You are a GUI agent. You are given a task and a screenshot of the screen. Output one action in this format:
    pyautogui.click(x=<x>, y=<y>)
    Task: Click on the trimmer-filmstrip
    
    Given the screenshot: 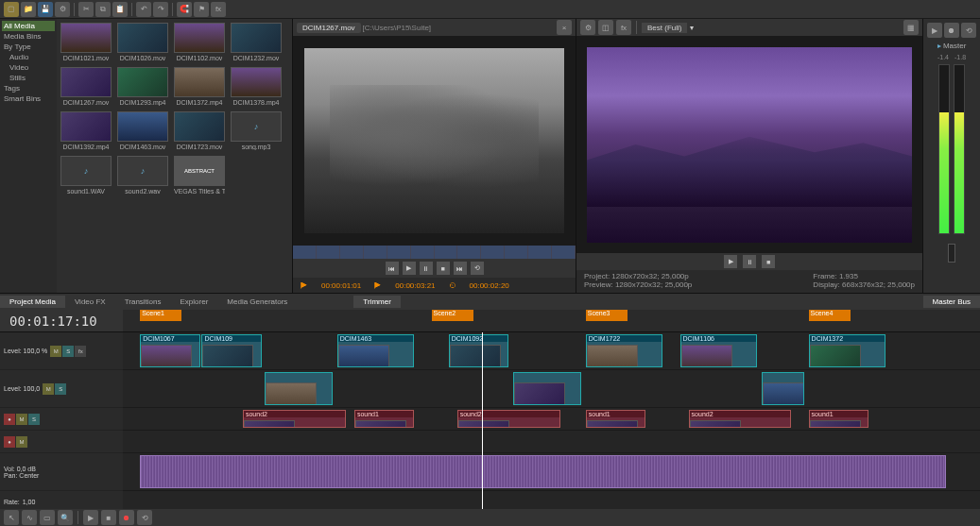 What is the action you would take?
    pyautogui.click(x=435, y=252)
    